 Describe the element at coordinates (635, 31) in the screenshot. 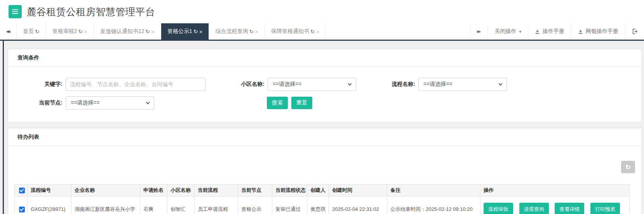

I see `logout-button` at that location.